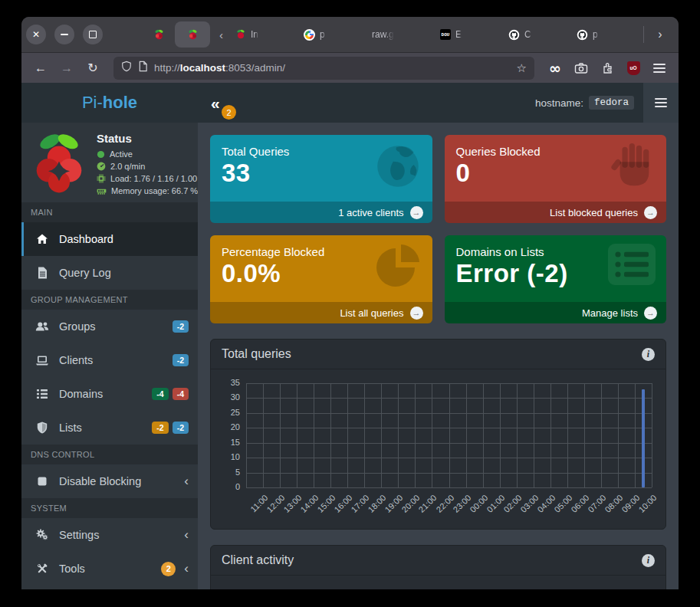 The width and height of the screenshot is (700, 607). Describe the element at coordinates (147, 164) in the screenshot. I see `status-block: Status Active 2.0 q/min Load: 1.76 / 1.1…` at that location.